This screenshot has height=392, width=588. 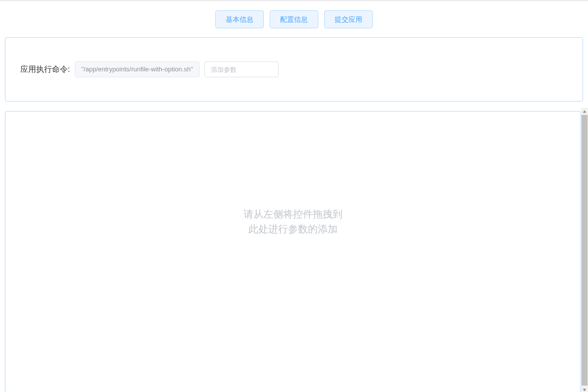 I want to click on command-label: 应用执行命令:, so click(x=45, y=69).